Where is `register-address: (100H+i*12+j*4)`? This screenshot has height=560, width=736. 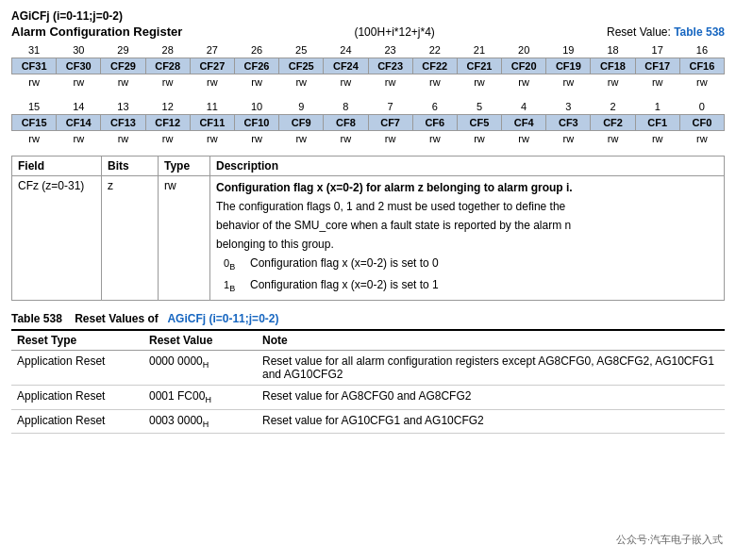 register-address: (100H+i*12+j*4) is located at coordinates (394, 32).